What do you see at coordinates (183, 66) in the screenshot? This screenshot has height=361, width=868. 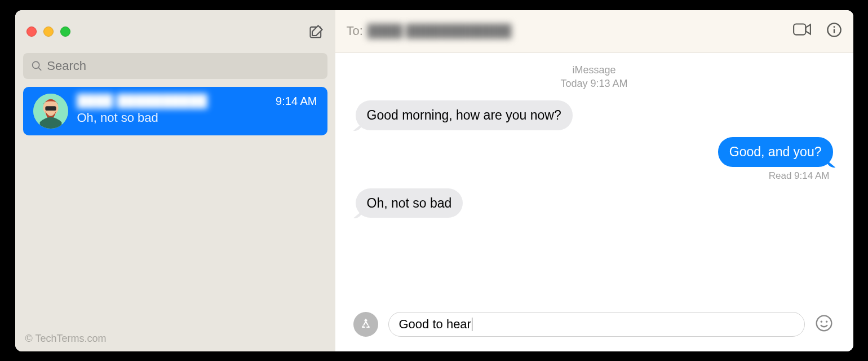 I see `search-input` at bounding box center [183, 66].